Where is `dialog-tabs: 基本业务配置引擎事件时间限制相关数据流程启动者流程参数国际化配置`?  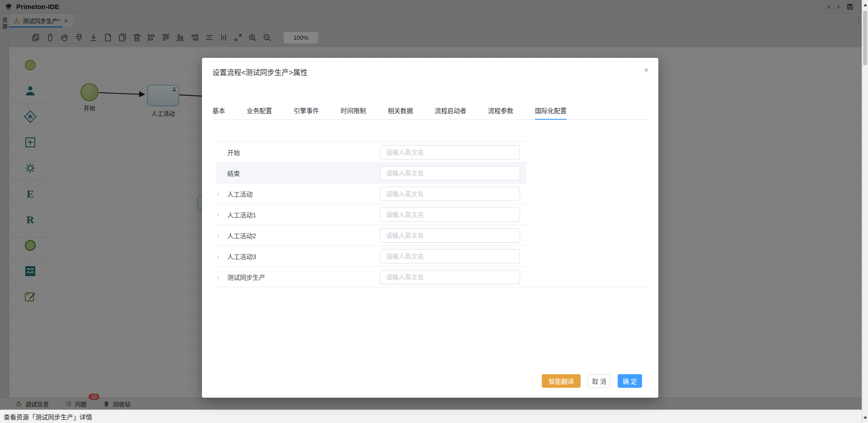
dialog-tabs: 基本业务配置引擎事件时间限制相关数据流程启动者流程参数国际化配置 is located at coordinates (430, 110).